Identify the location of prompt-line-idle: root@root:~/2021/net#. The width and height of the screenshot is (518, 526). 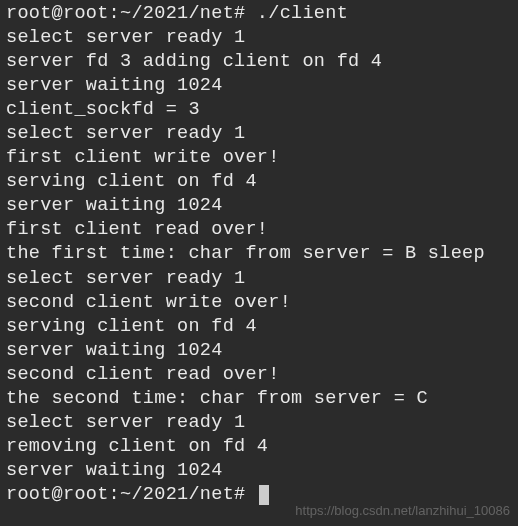
(259, 495).